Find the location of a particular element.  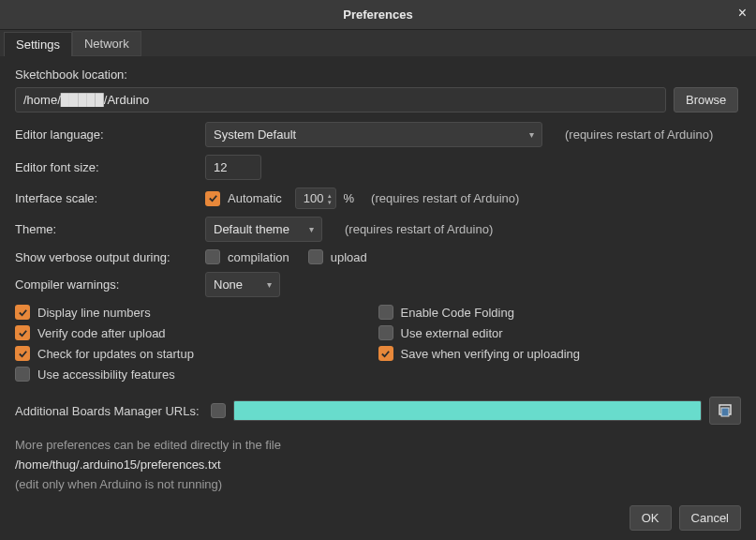

footnote-line1: More preferences can be edited directly … is located at coordinates (378, 446).